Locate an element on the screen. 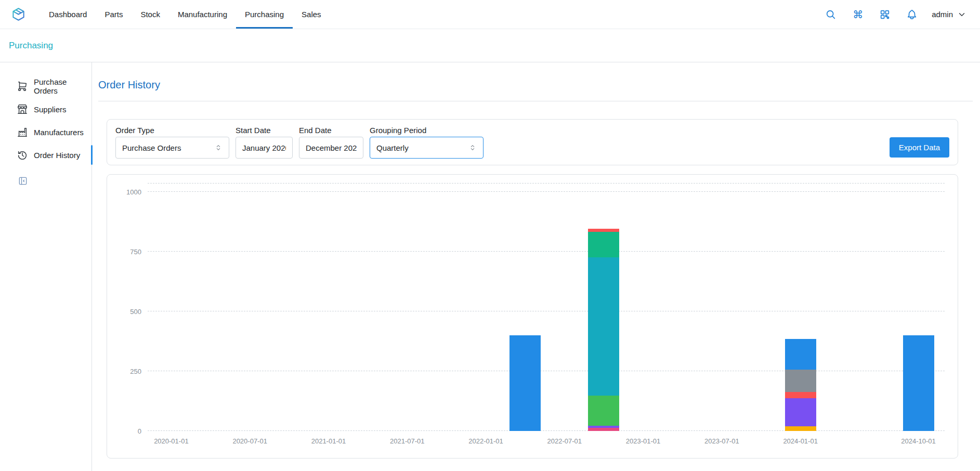 This screenshot has height=471, width=980. y-axis-tick-label: 250 is located at coordinates (136, 371).